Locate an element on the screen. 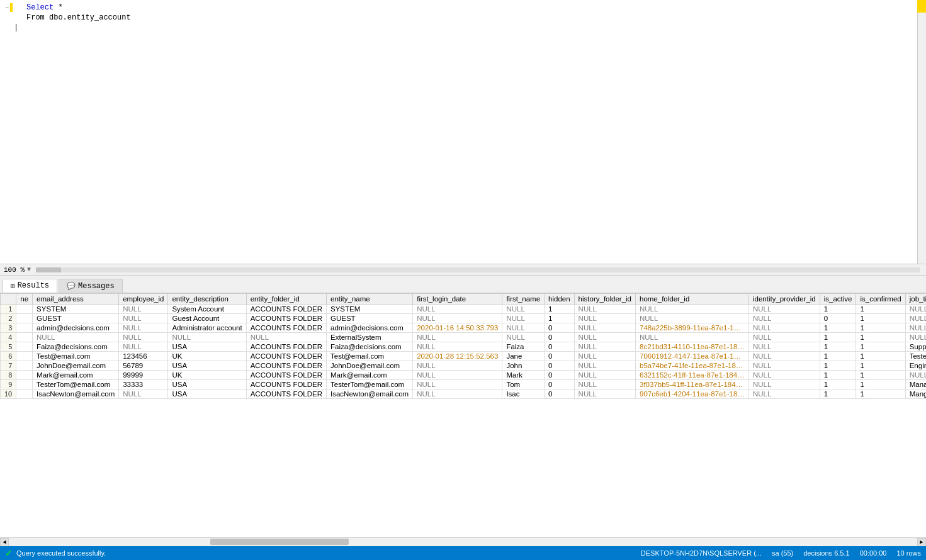 This screenshot has height=560, width=926. tab-messages-label: Messages is located at coordinates (96, 286).